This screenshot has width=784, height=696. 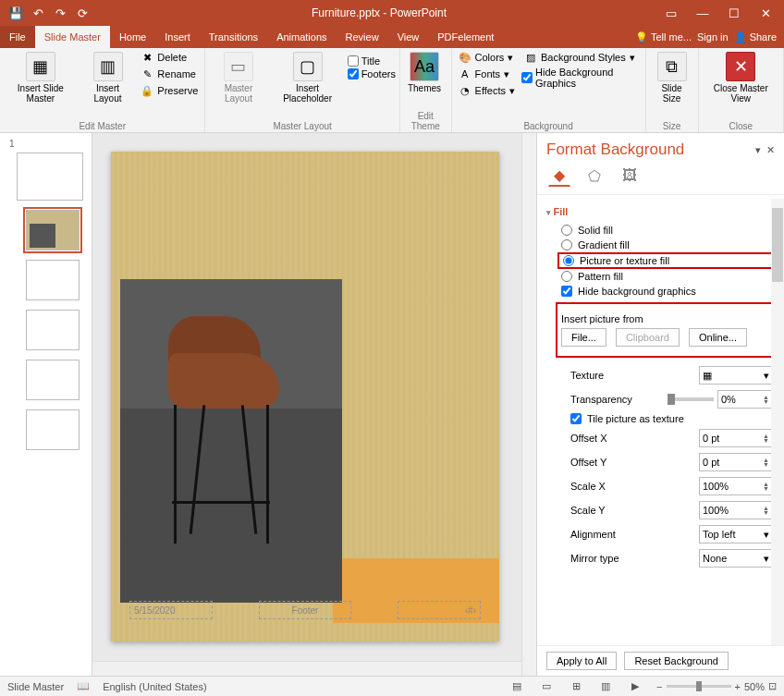 I want to click on spellcheck-icon: 📖, so click(x=83, y=686).